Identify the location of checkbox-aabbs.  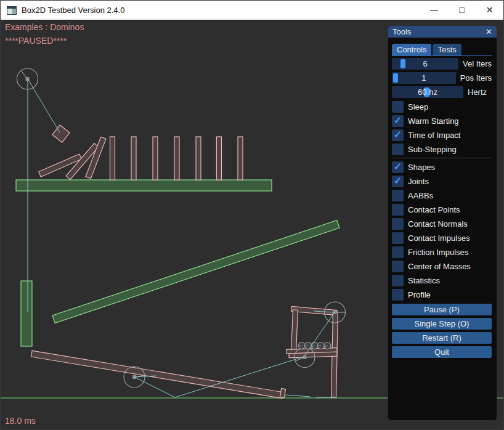
(398, 196).